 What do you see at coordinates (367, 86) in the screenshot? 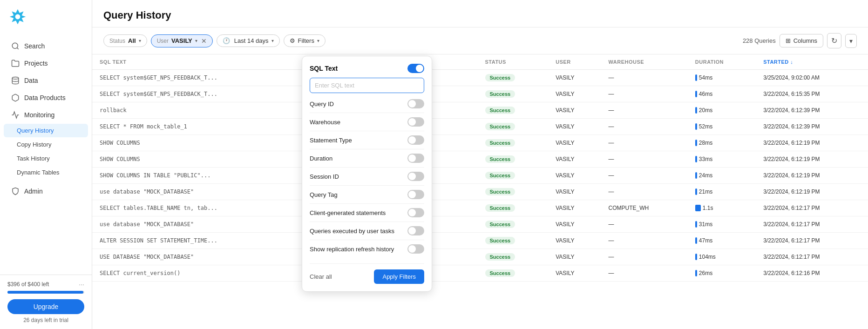
I see `sql-text-input` at bounding box center [367, 86].